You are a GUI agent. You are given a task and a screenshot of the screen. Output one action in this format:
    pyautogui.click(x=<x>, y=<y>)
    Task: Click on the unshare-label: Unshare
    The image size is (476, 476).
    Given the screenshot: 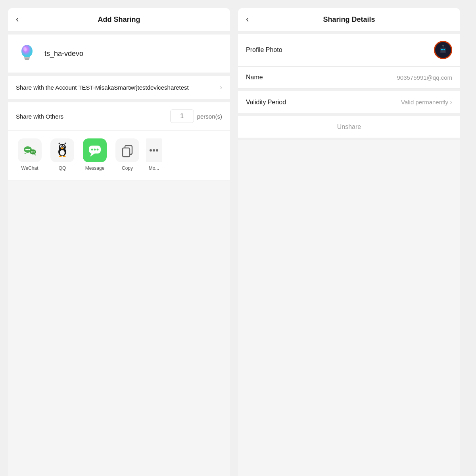 What is the action you would take?
    pyautogui.click(x=349, y=127)
    